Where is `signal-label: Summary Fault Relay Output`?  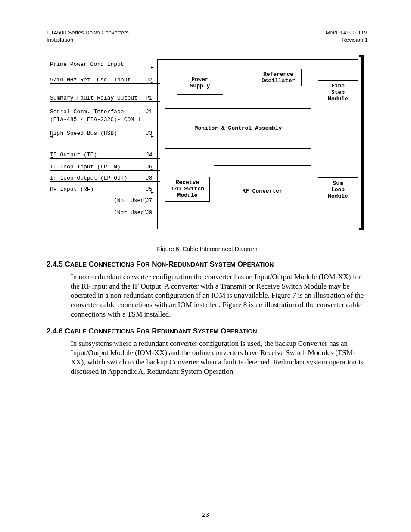 signal-label: Summary Fault Relay Output is located at coordinates (94, 98).